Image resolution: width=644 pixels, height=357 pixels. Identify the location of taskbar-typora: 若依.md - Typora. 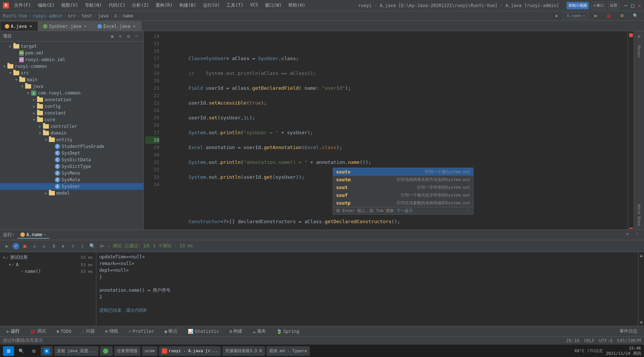
(288, 351).